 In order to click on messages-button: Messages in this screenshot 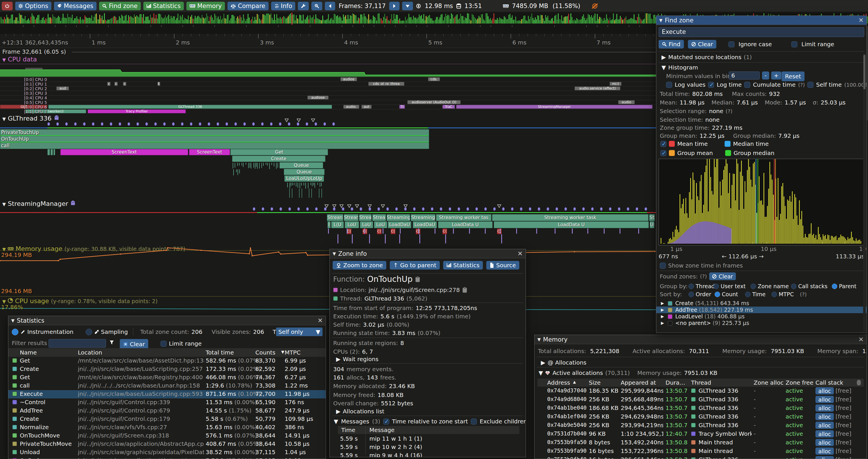, I will do `click(75, 6)`.